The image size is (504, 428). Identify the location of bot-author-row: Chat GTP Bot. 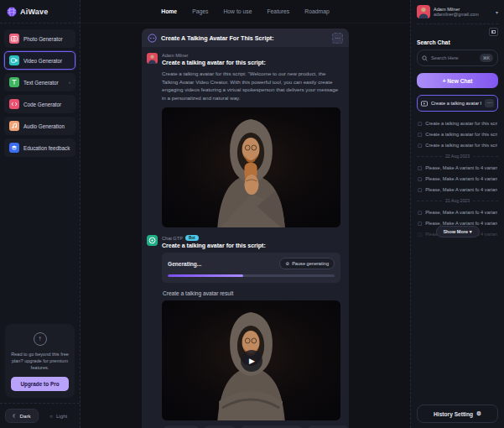
(252, 238).